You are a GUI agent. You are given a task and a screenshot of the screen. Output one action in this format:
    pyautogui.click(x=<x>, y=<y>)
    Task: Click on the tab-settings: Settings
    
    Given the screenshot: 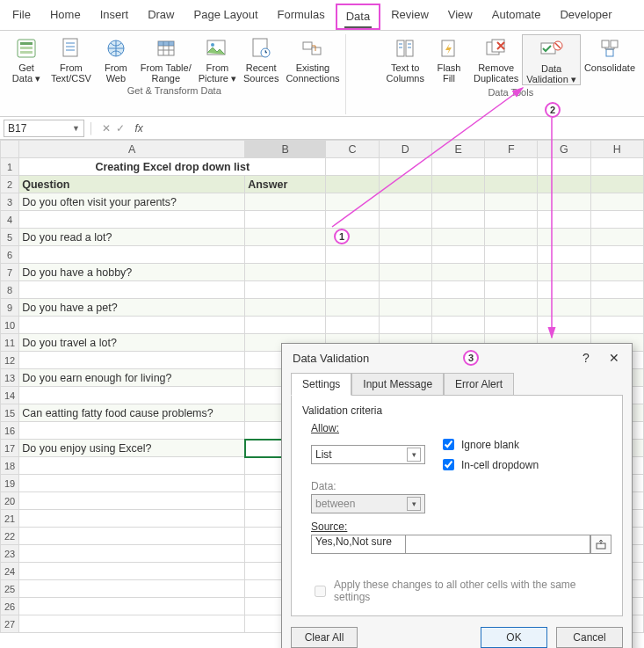 What is the action you would take?
    pyautogui.click(x=322, y=384)
    